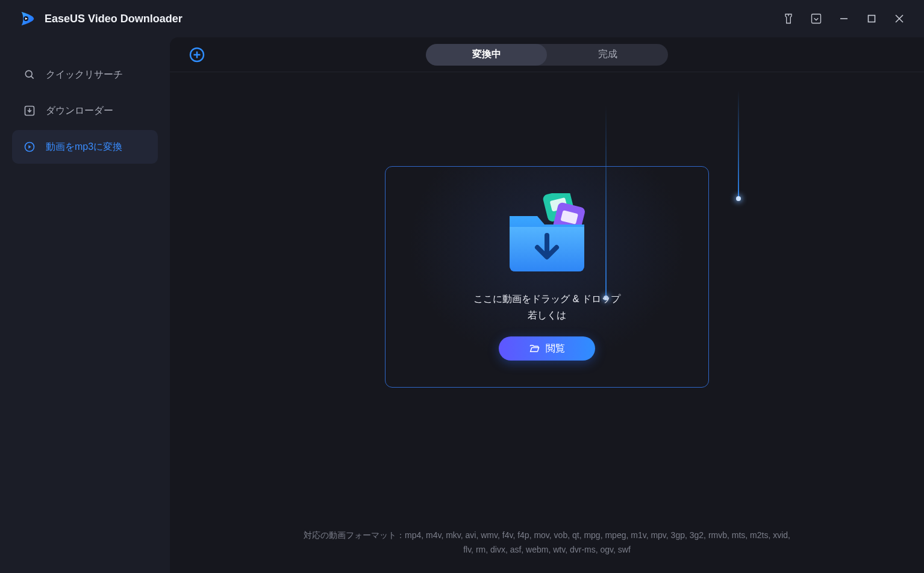 This screenshot has width=924, height=573. What do you see at coordinates (899, 19) in the screenshot?
I see `close-button` at bounding box center [899, 19].